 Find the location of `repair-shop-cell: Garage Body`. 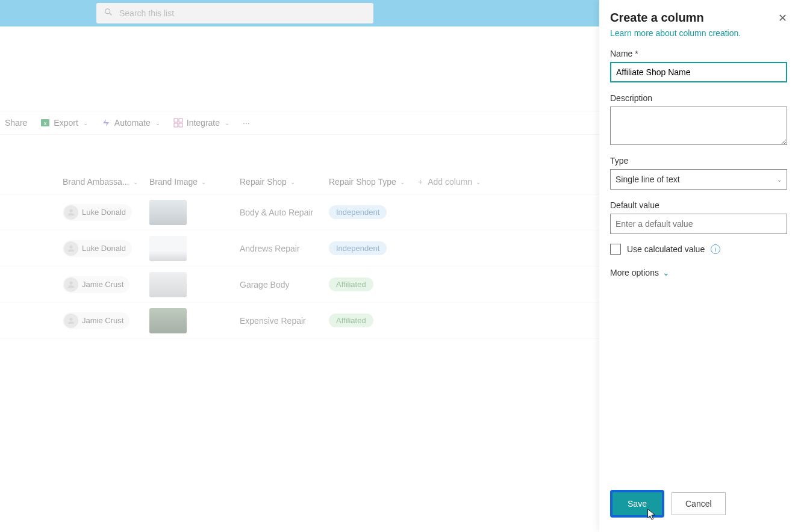

repair-shop-cell: Garage Body is located at coordinates (265, 285).